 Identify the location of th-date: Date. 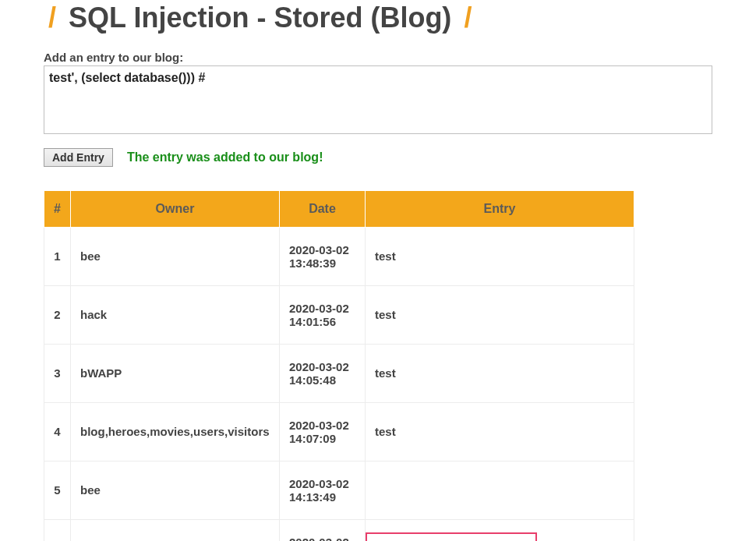
(323, 209).